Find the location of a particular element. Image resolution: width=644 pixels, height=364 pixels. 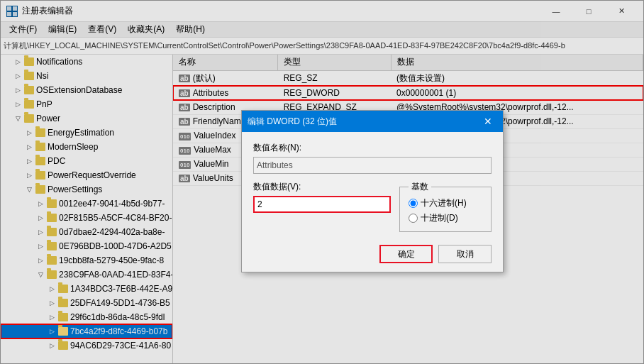

dialog-buttons: 确定 取消 is located at coordinates (372, 255).